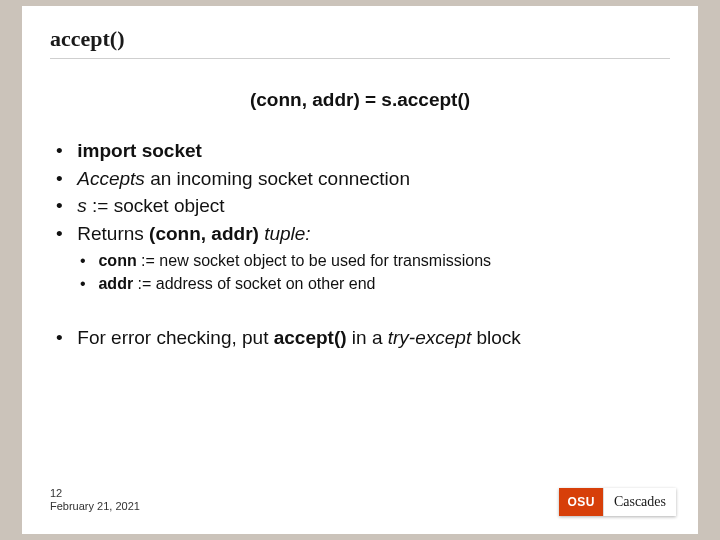 The image size is (720, 540). I want to click on list-item: import socket, so click(364, 151).